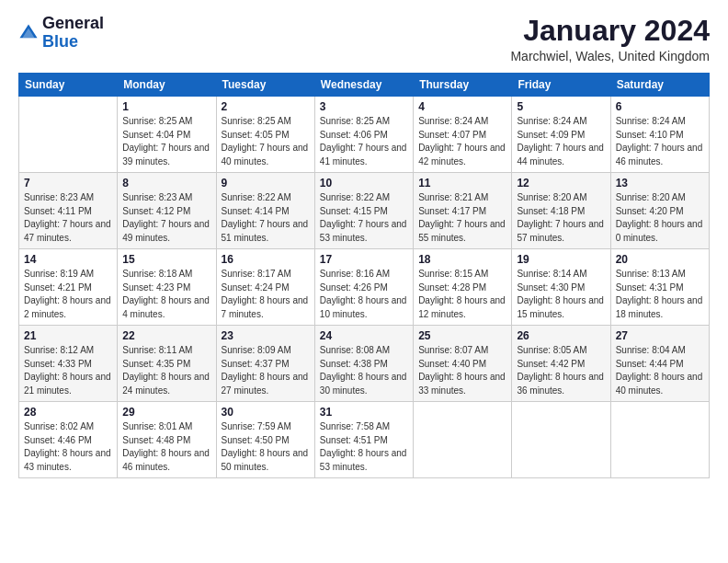  I want to click on day-detail: Sunrise: 8:17 AMSunset: 4:24 PMDaylight:…, so click(266, 294).